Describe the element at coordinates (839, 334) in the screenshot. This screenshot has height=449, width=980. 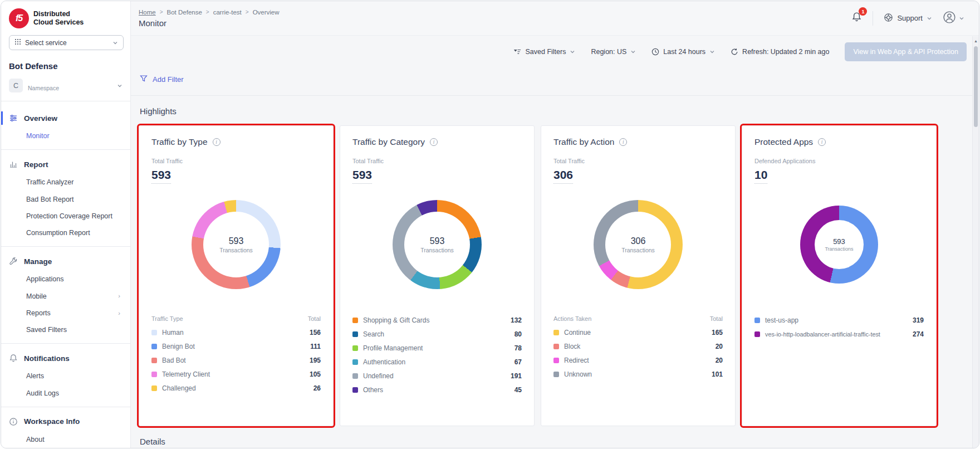
I see `legend-row-ves-io-http-loadbalancer-artificial-traffic-test: ves-io-http-loadbalancer-artificial-traf…` at that location.